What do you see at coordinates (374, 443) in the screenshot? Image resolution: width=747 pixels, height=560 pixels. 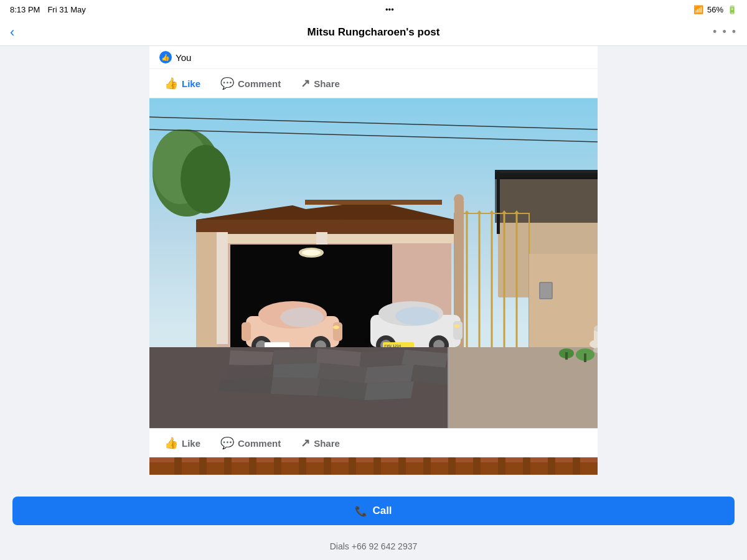 I see `bottom-action-buttons: 👍 Like 💬 Comment ↗ Share` at bounding box center [374, 443].